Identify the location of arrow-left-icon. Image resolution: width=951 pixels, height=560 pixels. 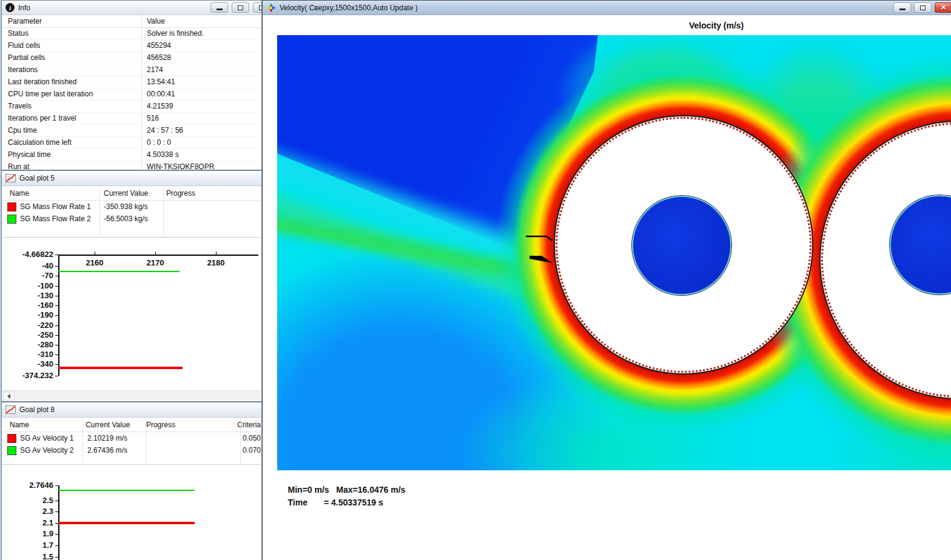
(8, 396).